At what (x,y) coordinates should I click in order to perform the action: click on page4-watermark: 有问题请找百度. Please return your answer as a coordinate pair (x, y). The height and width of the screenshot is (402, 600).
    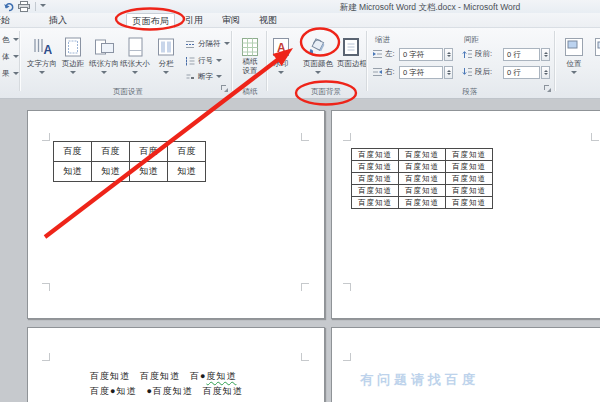
    Looking at the image, I should click on (420, 380).